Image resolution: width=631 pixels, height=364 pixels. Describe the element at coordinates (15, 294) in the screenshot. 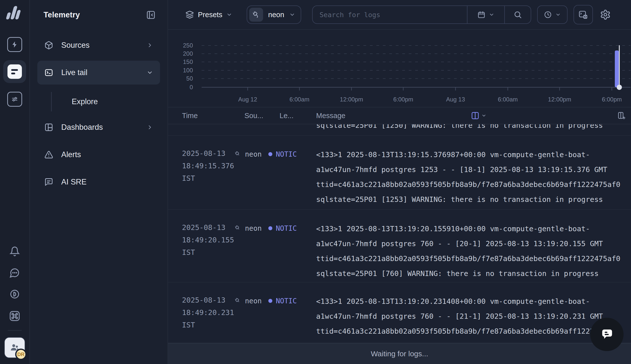

I see `contrast-icon` at that location.